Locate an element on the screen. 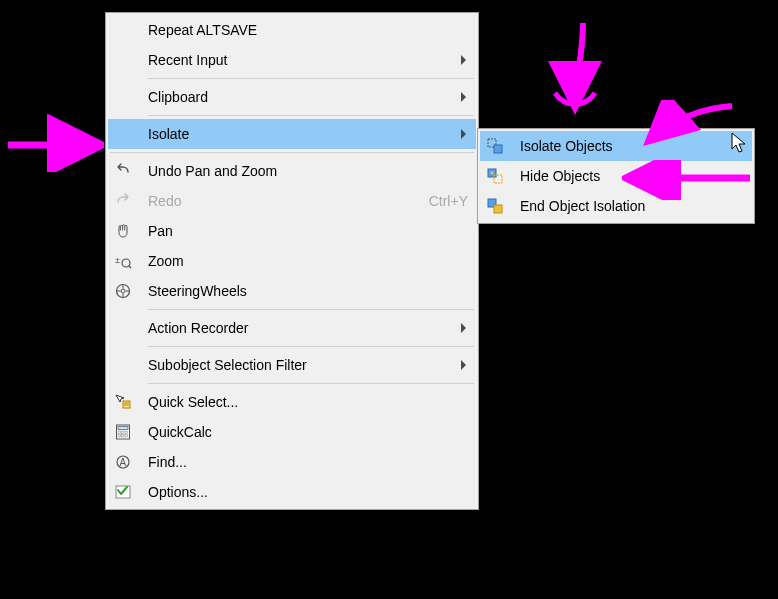  redo-icon is located at coordinates (123, 201).